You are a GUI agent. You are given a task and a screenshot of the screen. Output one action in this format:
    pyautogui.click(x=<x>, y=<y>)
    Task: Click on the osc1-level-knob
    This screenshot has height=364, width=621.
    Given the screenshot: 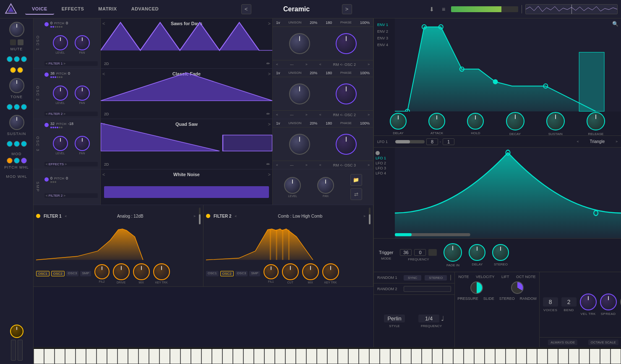 What is the action you would take?
    pyautogui.click(x=60, y=43)
    